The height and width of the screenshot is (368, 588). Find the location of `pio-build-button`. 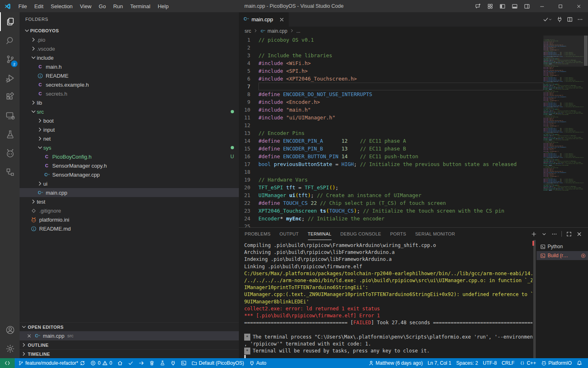

pio-build-button is located at coordinates (131, 363).